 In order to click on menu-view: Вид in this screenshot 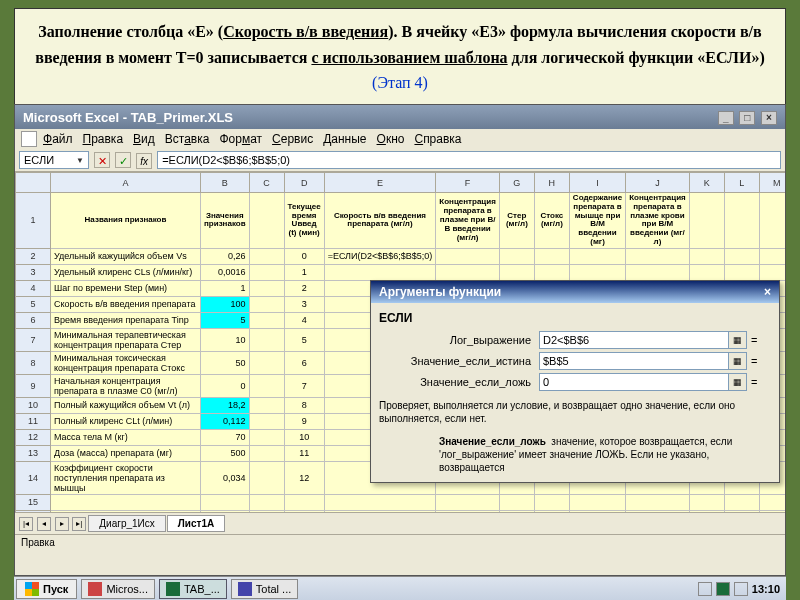, I will do `click(144, 139)`.